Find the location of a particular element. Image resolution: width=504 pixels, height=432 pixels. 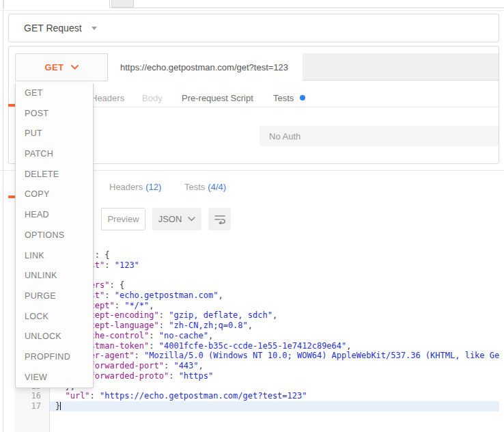

response-tab-headers-label: Headers is located at coordinates (126, 187).